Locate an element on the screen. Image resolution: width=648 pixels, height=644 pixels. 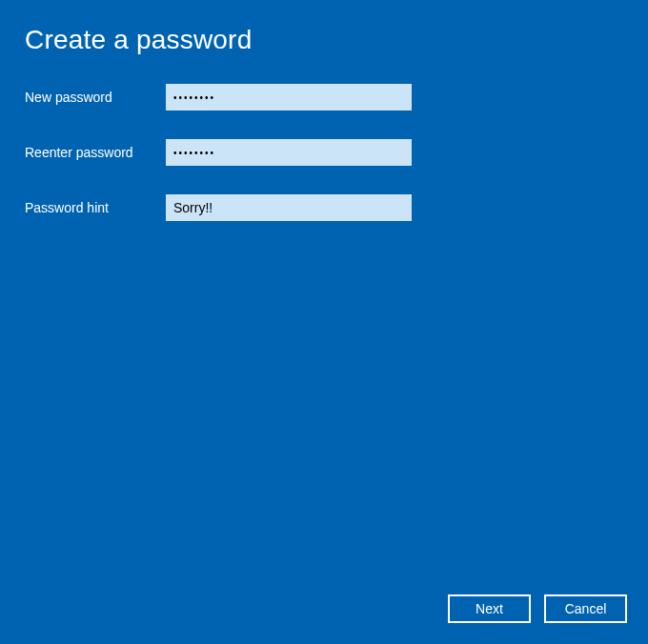
new-password-row: New password is located at coordinates (324, 97).